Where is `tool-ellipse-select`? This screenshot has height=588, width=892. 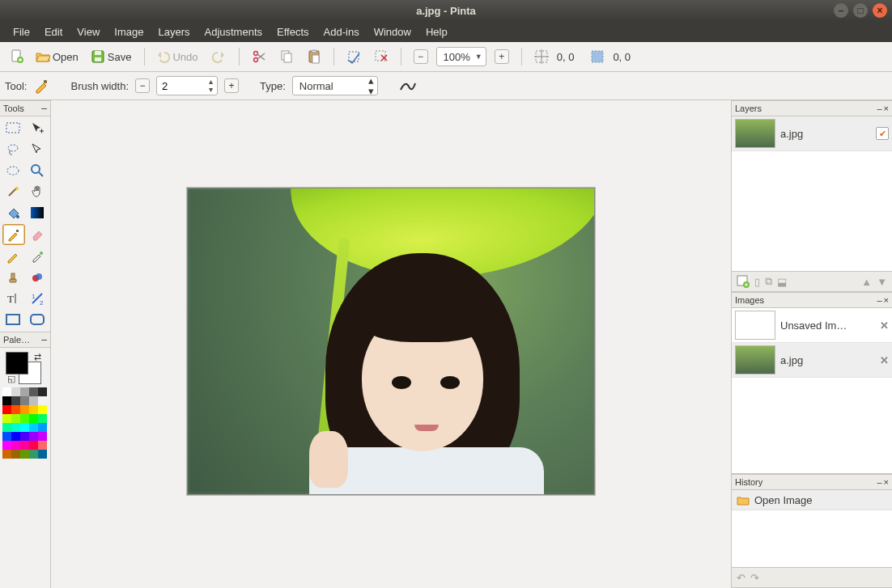 tool-ellipse-select is located at coordinates (13, 171).